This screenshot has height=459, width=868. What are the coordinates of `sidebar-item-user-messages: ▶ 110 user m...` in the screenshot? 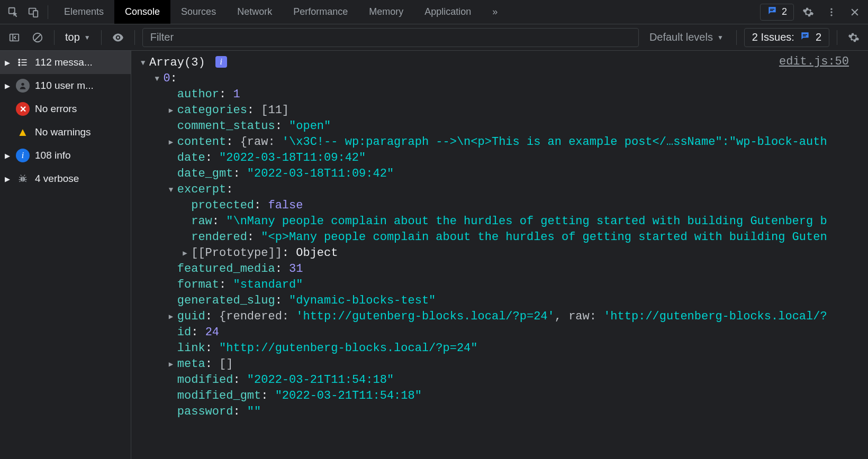 It's located at (66, 86).